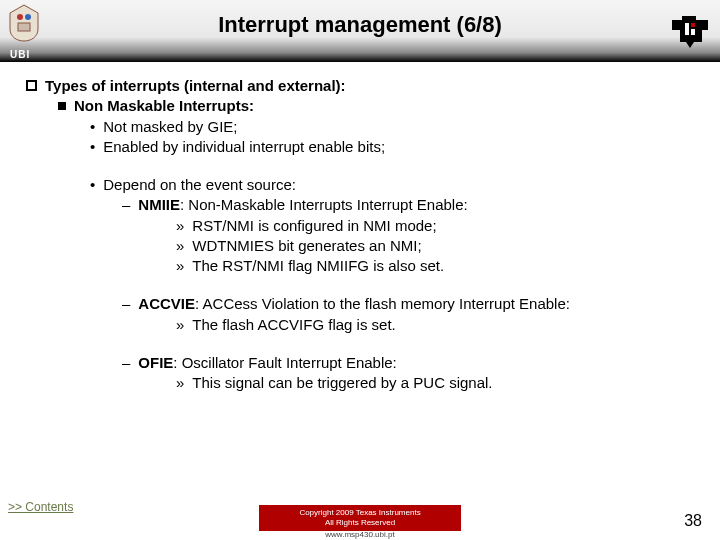 Image resolution: width=720 pixels, height=540 pixels. Describe the element at coordinates (159, 204) in the screenshot. I see `nmiie-label: NMIIE` at that location.